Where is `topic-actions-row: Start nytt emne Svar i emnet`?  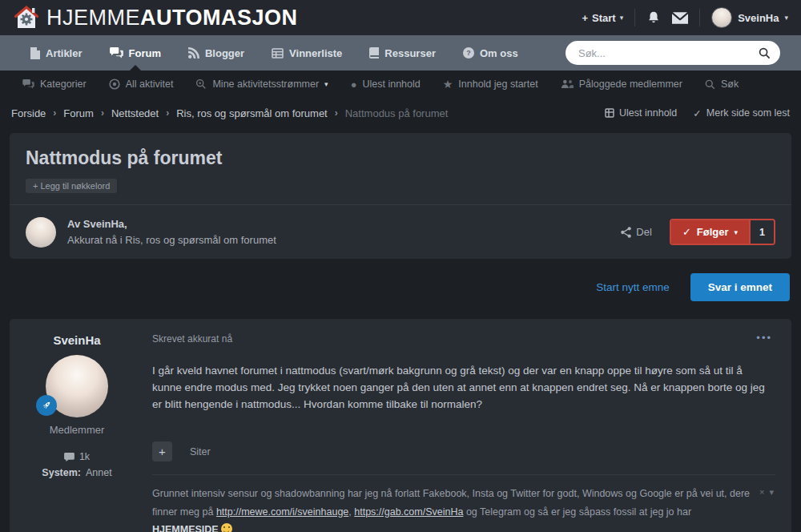
topic-actions-row: Start nytt emne Svar i emnet is located at coordinates (400, 288).